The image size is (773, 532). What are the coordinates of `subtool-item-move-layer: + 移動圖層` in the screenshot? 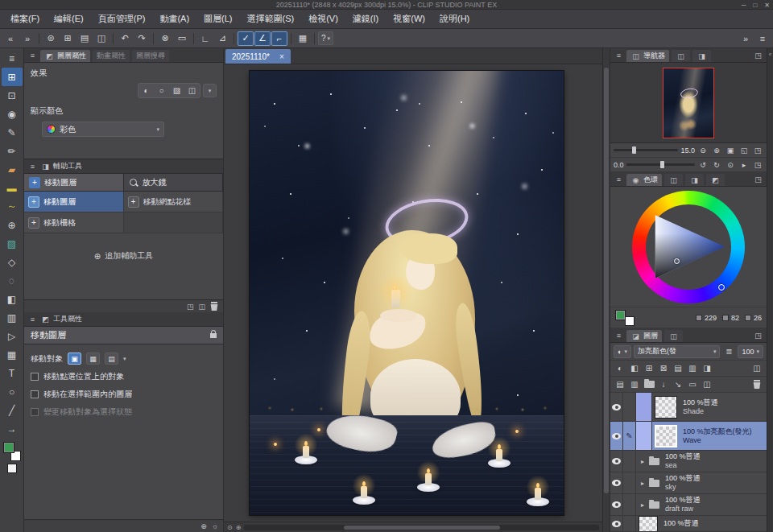 It's located at (74, 202).